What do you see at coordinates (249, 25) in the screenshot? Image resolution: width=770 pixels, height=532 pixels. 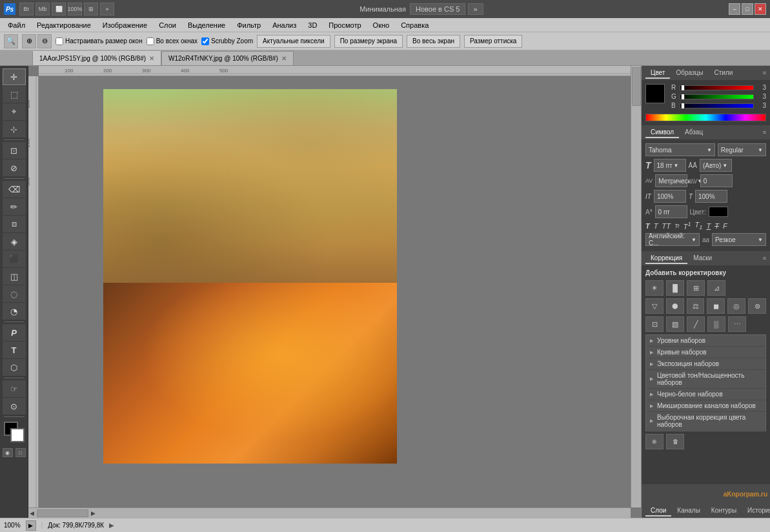 I see `menu-filter: Фильтр` at bounding box center [249, 25].